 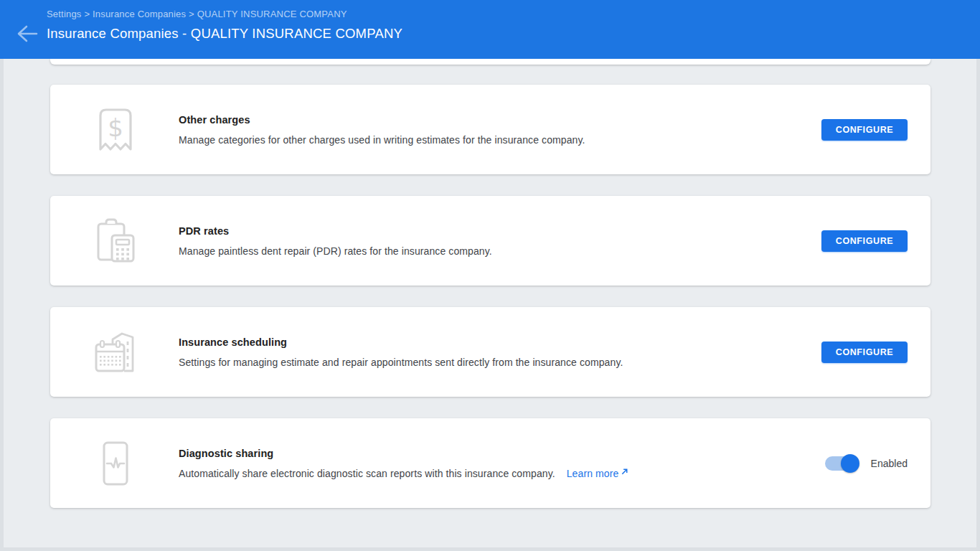 I want to click on diagnostic-pulse-icon, so click(x=116, y=463).